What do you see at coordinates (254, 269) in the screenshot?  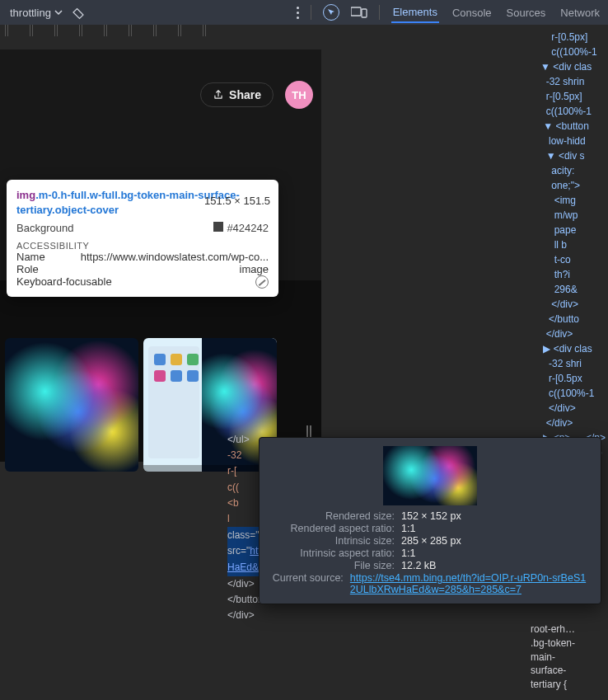 I see `tooltip-role-value: image` at bounding box center [254, 269].